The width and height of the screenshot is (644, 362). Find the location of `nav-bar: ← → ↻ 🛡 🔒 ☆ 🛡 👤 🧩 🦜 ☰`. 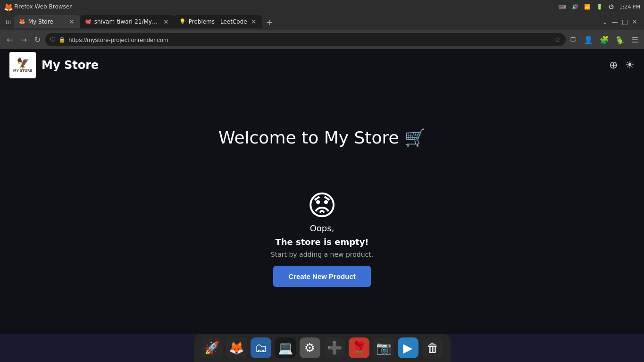

nav-bar: ← → ↻ 🛡 🔒 ☆ 🛡 👤 🧩 🦜 ☰ is located at coordinates (322, 40).